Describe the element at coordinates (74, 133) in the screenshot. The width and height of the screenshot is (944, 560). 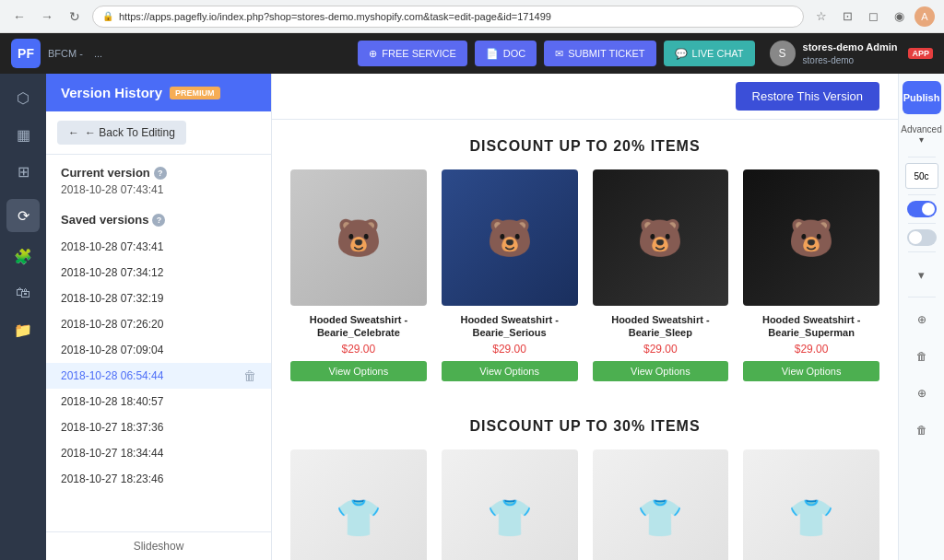
I see `back-arrow-icon: ←` at that location.